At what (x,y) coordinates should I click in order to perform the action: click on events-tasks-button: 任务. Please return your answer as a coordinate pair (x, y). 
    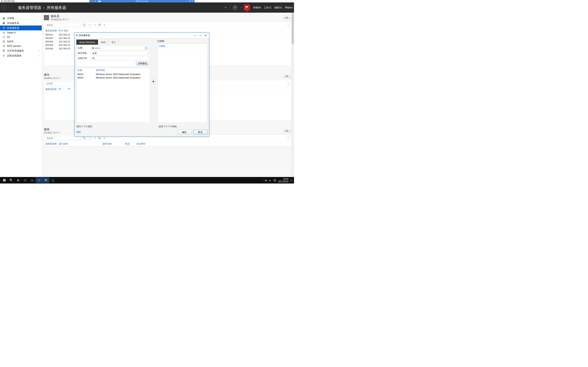
    Looking at the image, I should click on (288, 76).